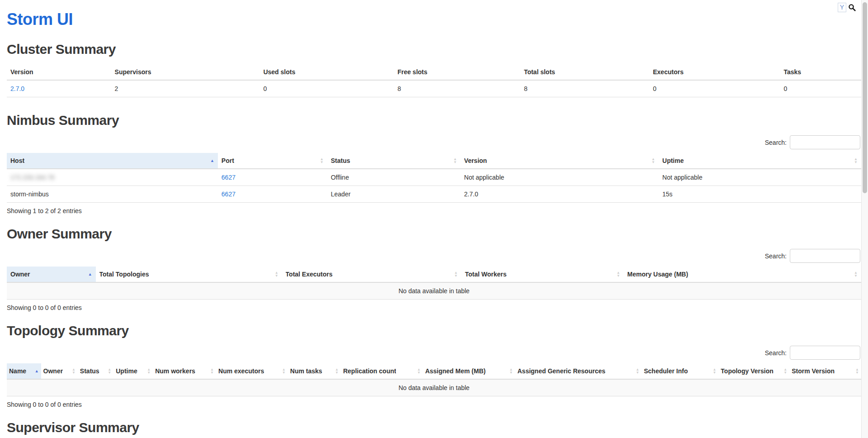  I want to click on nimbus-uptime-value: 15s, so click(760, 195).